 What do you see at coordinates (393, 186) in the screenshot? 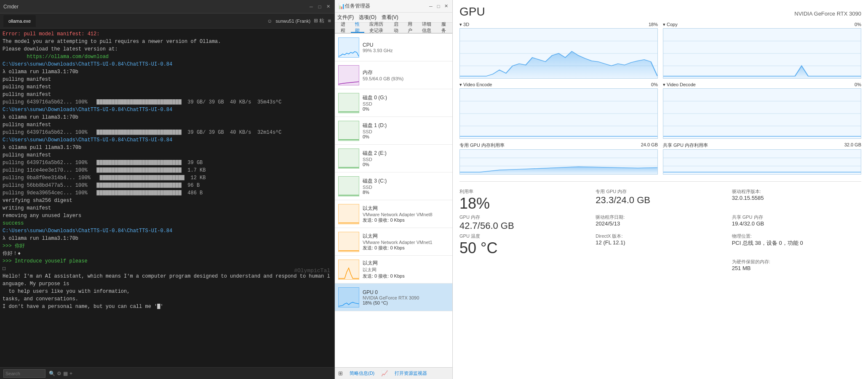
I see `resource-item: 磁盘 3 (C:) SSD 8%` at bounding box center [393, 186].